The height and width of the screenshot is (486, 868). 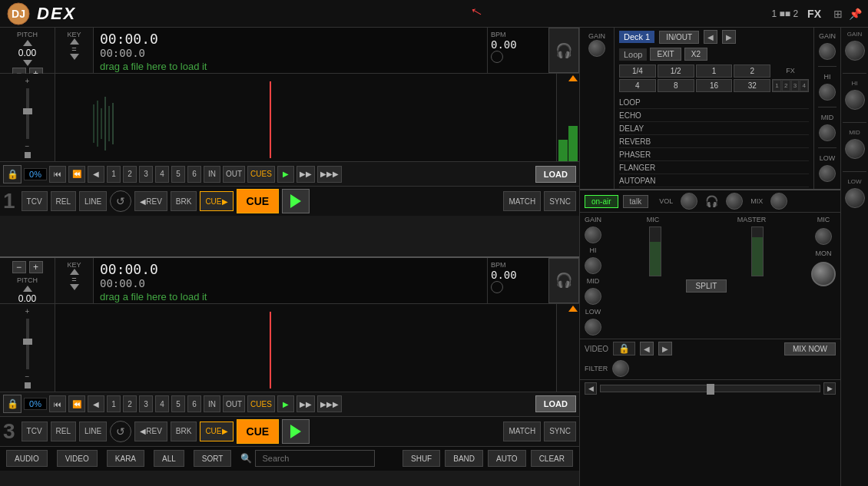 I want to click on mon-knob, so click(x=823, y=274).